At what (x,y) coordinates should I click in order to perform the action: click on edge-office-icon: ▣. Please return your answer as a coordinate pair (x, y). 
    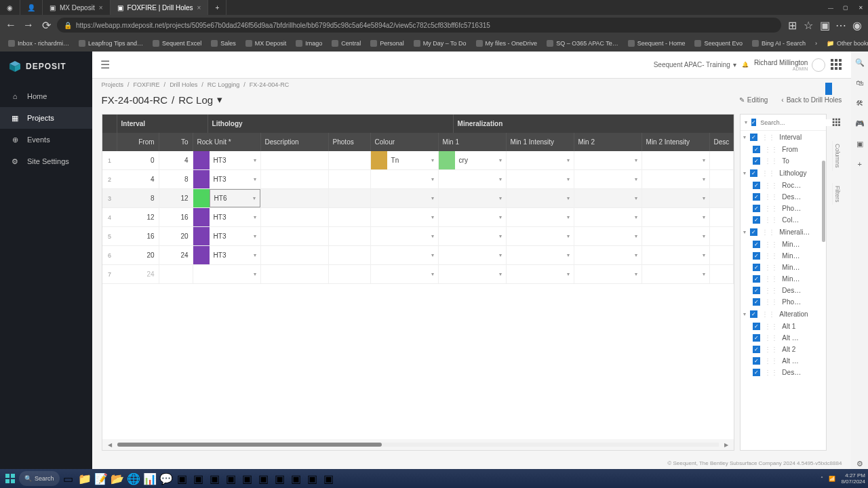
    Looking at the image, I should click on (860, 144).